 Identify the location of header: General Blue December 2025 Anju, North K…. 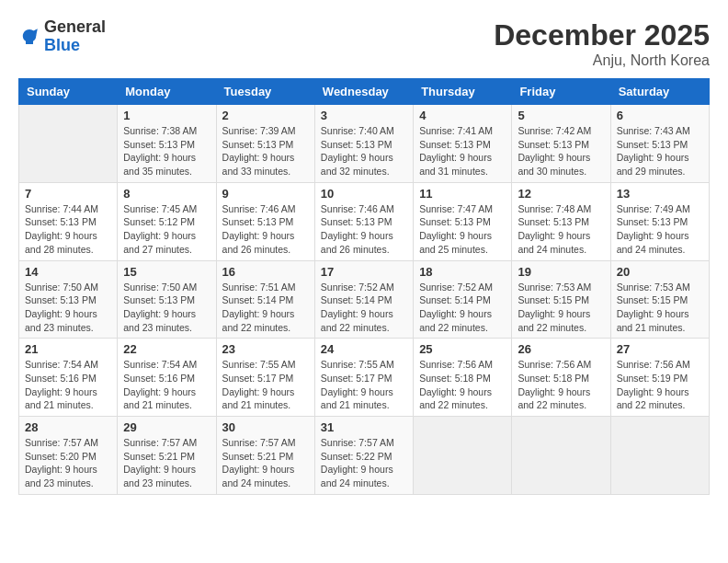
(364, 44).